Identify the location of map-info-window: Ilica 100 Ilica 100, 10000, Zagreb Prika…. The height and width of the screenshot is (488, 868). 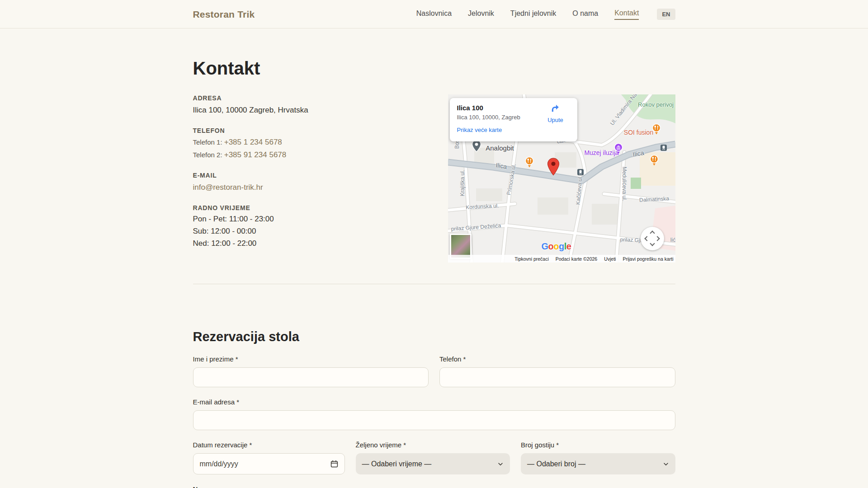
(514, 120).